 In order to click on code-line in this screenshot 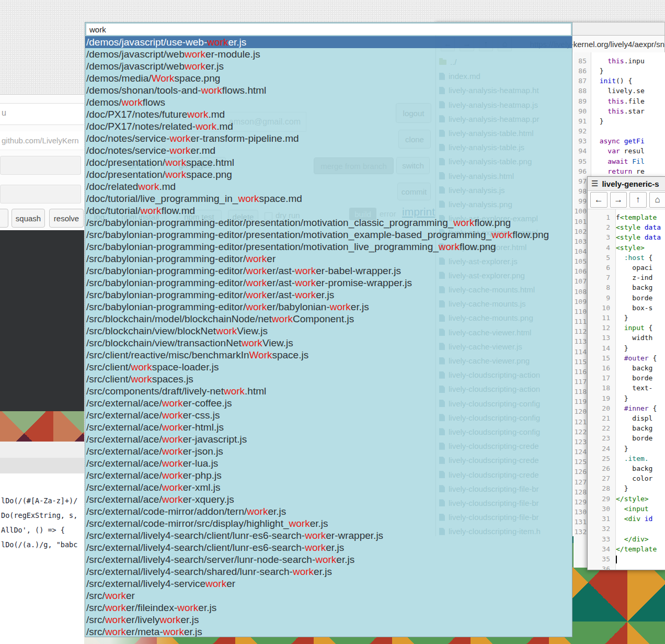, I will do `click(640, 567)`.